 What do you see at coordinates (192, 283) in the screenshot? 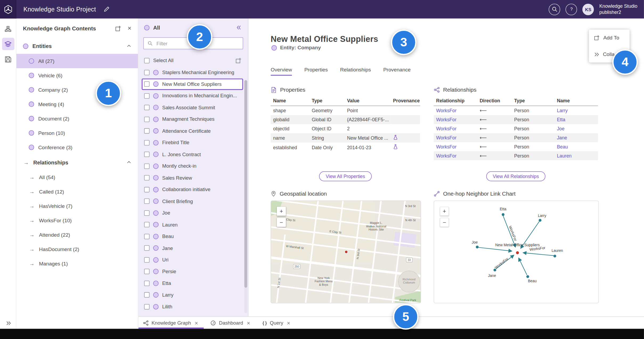
I see `list-item: Etta` at bounding box center [192, 283].